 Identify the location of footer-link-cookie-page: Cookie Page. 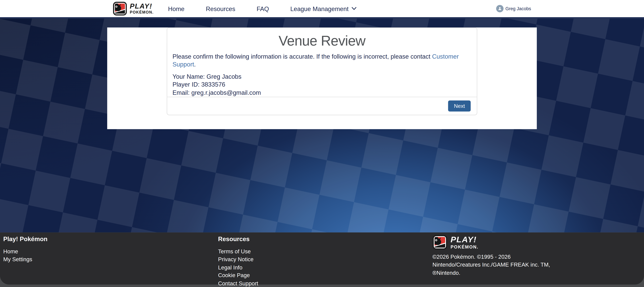
(234, 276).